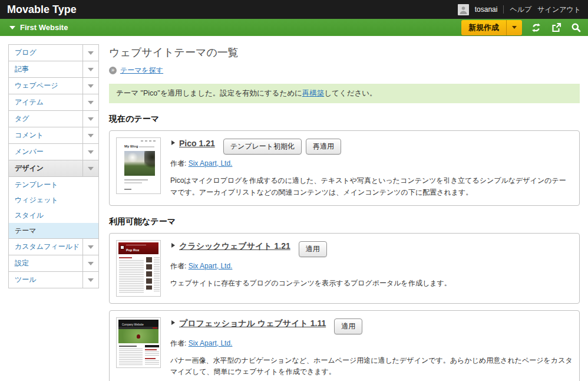  I want to click on theme-description: ウェブサイトに存在するブログのコンテンツを表示するブログポータルを作成します。, so click(371, 284).